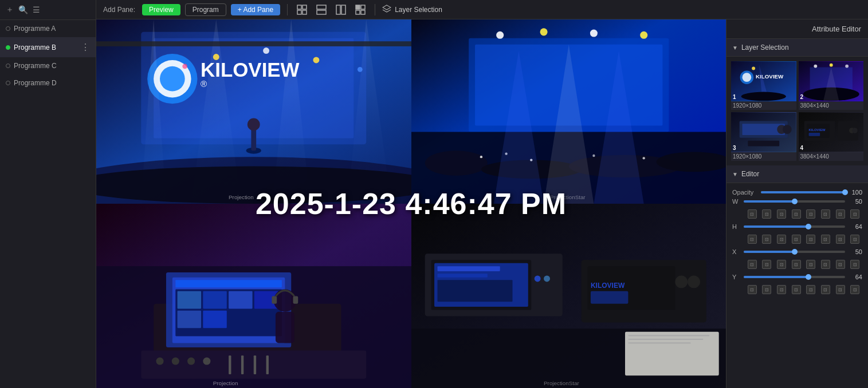 The width and height of the screenshot is (868, 388). I want to click on editor-section-header: ▼ Editor, so click(798, 174).